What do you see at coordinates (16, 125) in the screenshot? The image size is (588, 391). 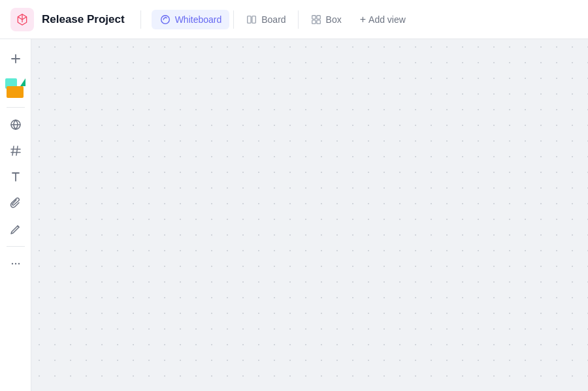 I see `globe-button` at bounding box center [16, 125].